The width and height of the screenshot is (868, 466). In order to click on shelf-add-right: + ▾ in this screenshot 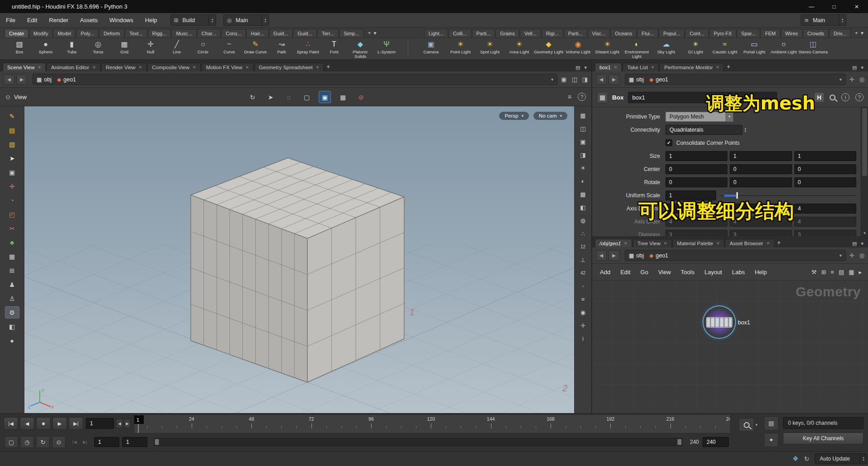, I will do `click(860, 33)`.